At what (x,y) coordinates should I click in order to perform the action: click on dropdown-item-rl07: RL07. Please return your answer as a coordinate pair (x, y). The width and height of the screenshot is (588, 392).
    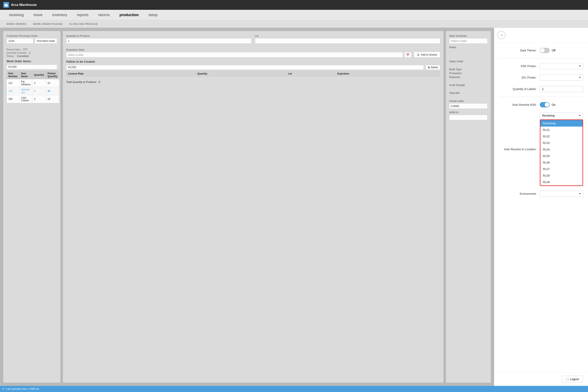
    Looking at the image, I should click on (562, 169).